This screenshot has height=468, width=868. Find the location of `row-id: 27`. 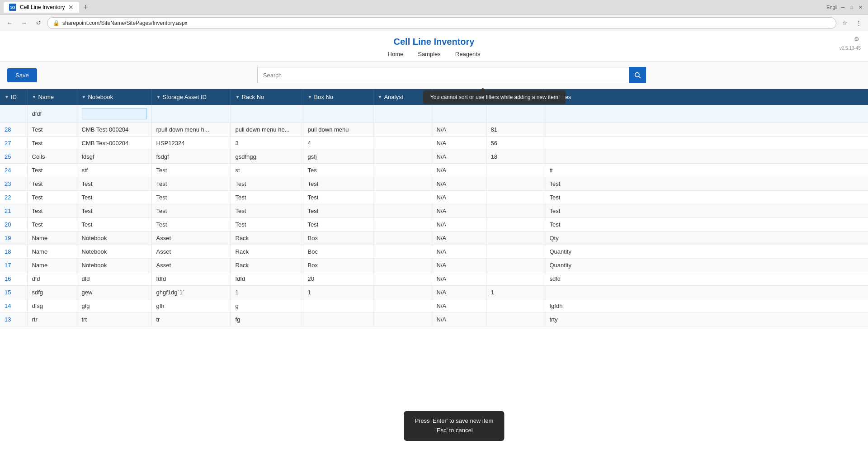

row-id: 27 is located at coordinates (14, 143).